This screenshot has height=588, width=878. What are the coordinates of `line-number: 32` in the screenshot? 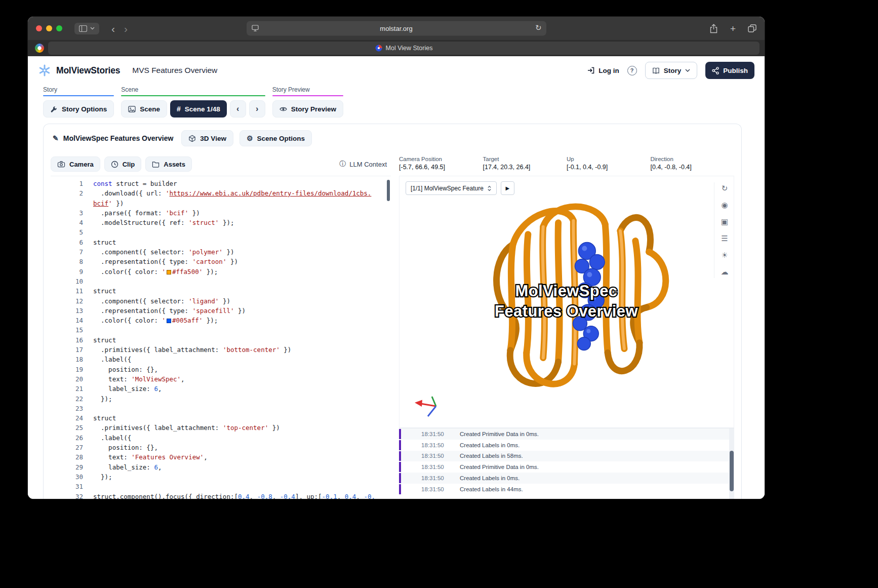 It's located at (67, 495).